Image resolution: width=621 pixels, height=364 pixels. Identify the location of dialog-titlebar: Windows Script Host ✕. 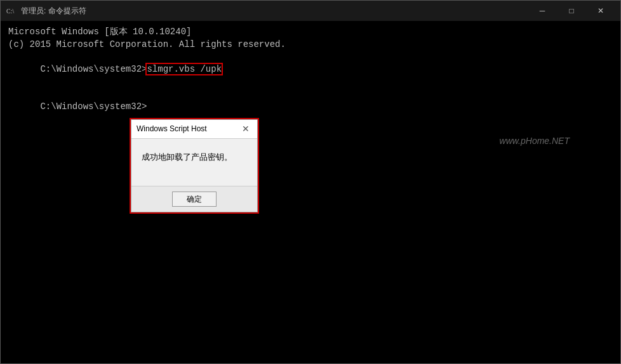
(194, 129).